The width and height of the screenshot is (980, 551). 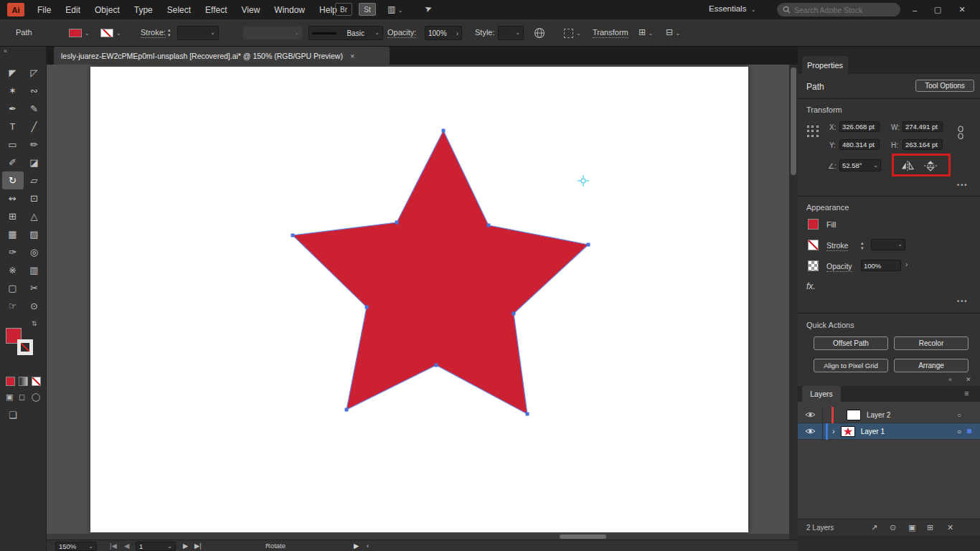 What do you see at coordinates (402, 33) in the screenshot?
I see `opacity-panel-link: Opacity:` at bounding box center [402, 33].